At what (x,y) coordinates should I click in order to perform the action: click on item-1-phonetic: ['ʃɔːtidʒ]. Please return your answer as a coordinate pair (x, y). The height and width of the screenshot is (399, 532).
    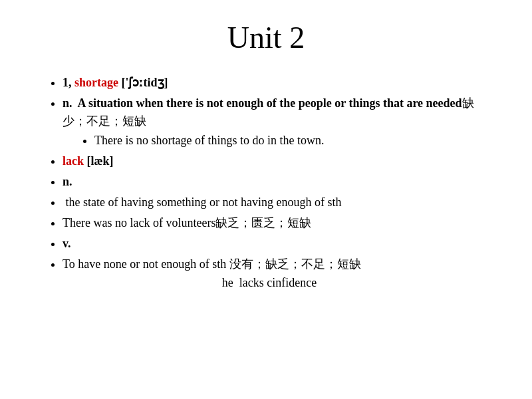
    Looking at the image, I should click on (144, 82).